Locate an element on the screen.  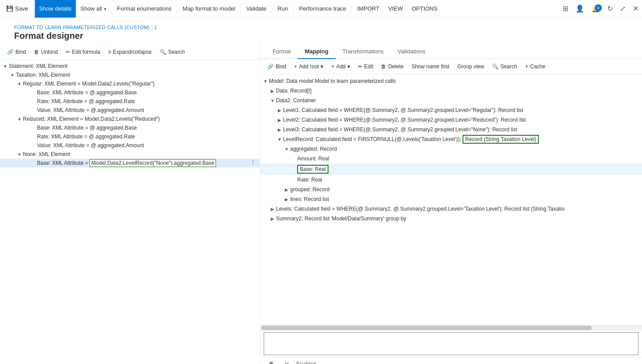
list-item: ▼ Data2: Container is located at coordinates (451, 100).